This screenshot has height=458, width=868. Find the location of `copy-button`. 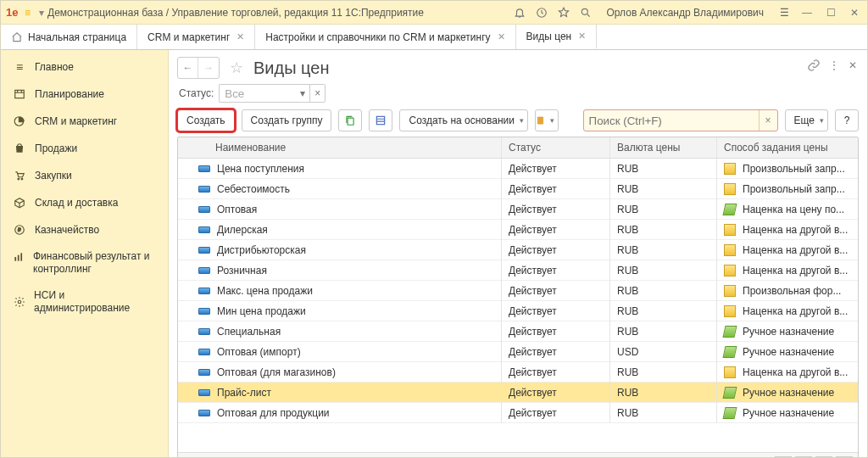

copy-button is located at coordinates (350, 120).